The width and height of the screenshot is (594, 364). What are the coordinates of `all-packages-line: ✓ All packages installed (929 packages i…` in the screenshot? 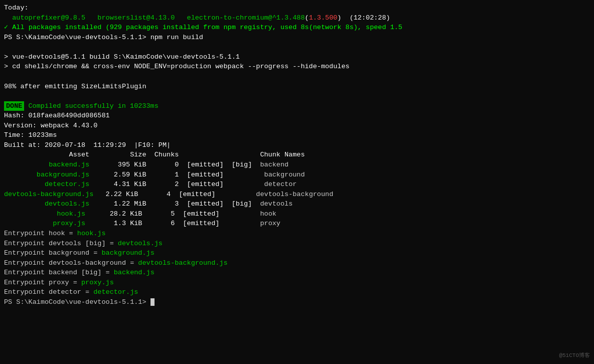 It's located at (297, 28).